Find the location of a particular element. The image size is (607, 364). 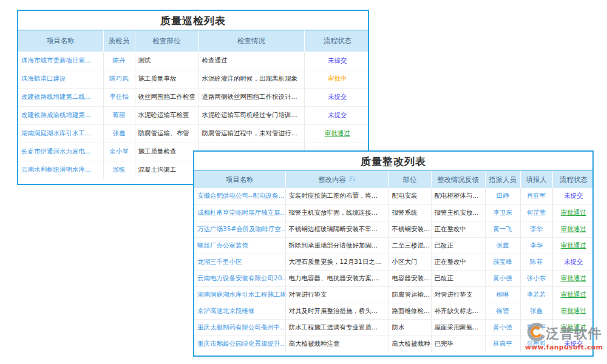

cell-text: 已改正 is located at coordinates (444, 245).